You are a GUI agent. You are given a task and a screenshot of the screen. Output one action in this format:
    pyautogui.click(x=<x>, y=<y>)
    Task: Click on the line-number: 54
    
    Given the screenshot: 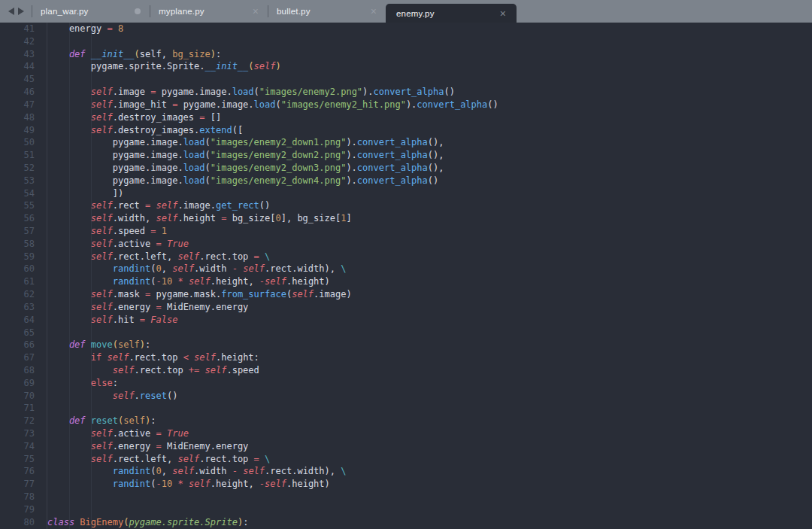 What is the action you would take?
    pyautogui.click(x=17, y=194)
    